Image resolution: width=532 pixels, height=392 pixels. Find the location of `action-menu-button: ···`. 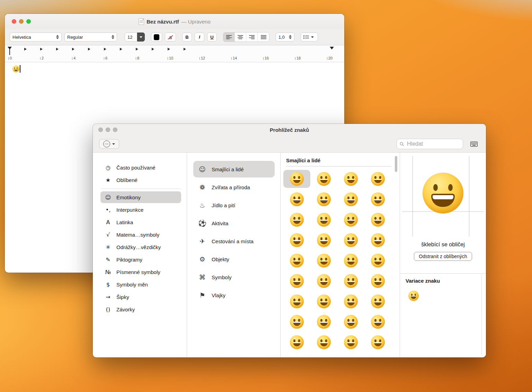

action-menu-button: ··· is located at coordinates (109, 144).